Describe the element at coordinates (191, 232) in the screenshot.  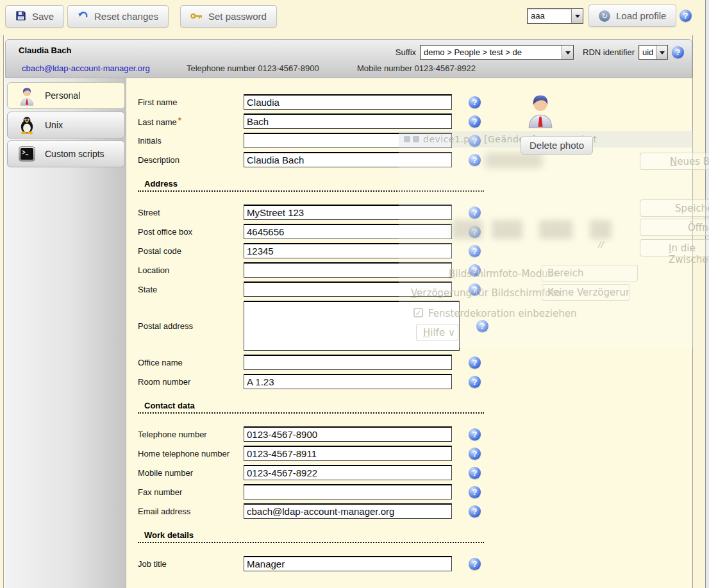
I see `post-office-box-label: Post office box` at that location.